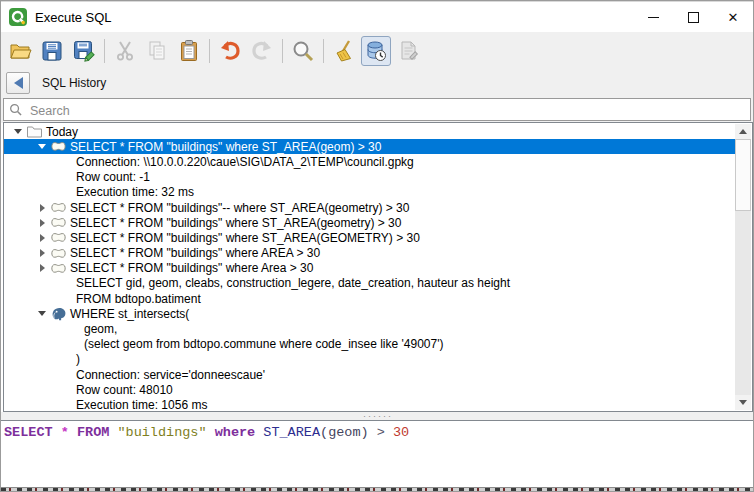  Describe the element at coordinates (84, 51) in the screenshot. I see `save-as-button` at that location.